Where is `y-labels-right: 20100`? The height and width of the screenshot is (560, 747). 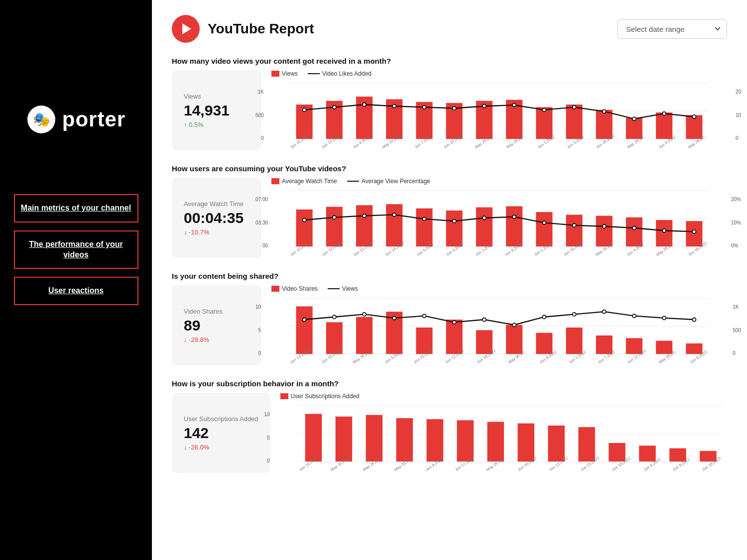
y-labels-right: 20100 is located at coordinates (738, 115).